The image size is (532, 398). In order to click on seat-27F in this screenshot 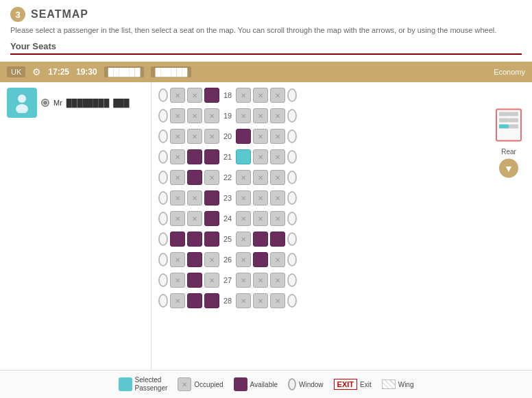, I will do `click(278, 280)`.